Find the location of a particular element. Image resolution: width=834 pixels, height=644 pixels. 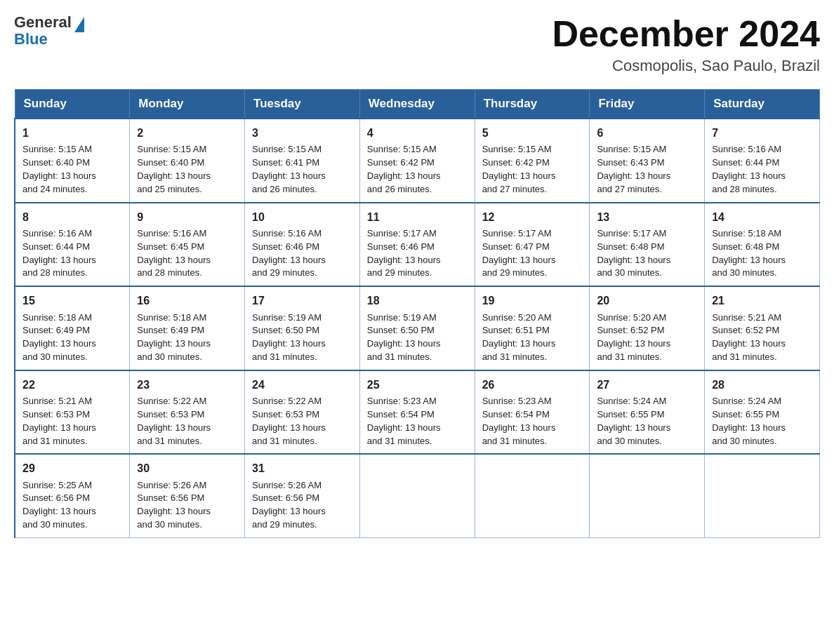

day-info: Sunrise: 5:17 AMSunset: 6:46 PMDaylight:… is located at coordinates (417, 254).